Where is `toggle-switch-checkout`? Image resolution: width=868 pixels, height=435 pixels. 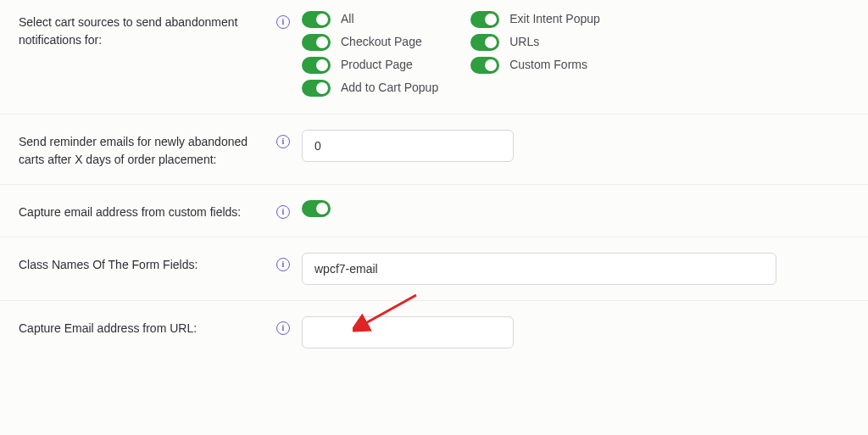
toggle-switch-checkout is located at coordinates (316, 42).